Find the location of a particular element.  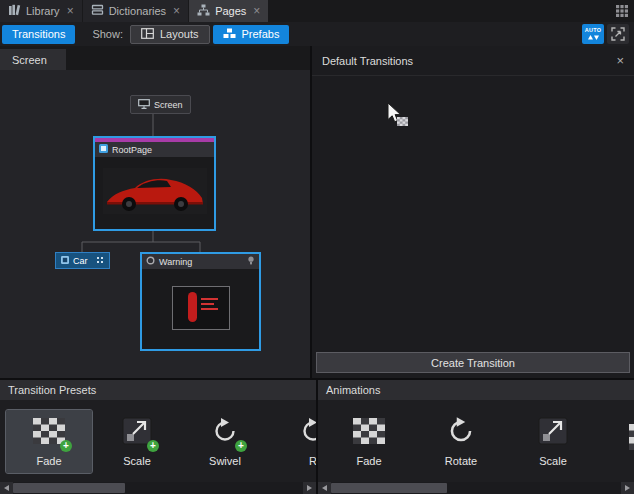

show-label: Show: is located at coordinates (108, 34).